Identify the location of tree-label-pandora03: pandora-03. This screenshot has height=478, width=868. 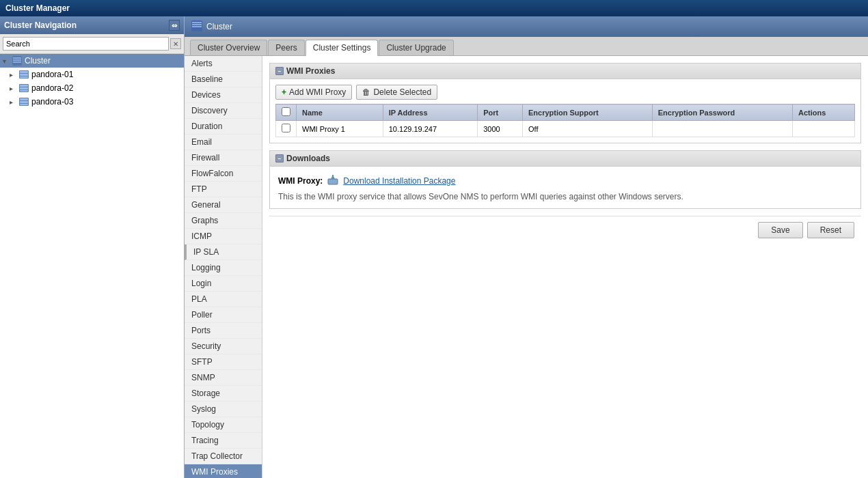
(52, 102).